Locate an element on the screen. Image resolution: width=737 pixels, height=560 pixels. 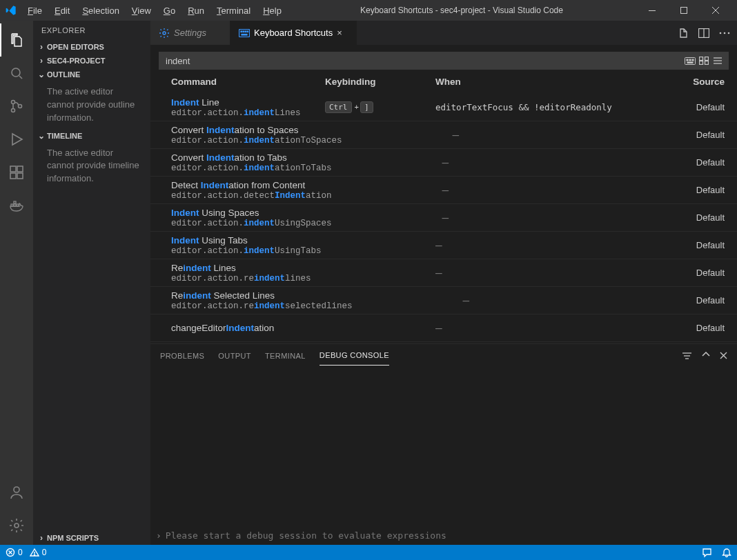
panel-tab-debug-console: DEBUG CONSOLE is located at coordinates (355, 356).